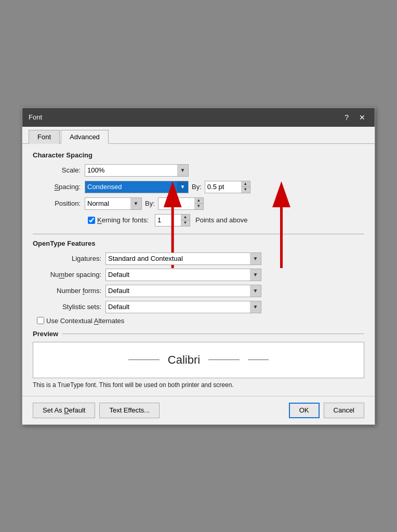 The width and height of the screenshot is (397, 532). What do you see at coordinates (198, 307) in the screenshot?
I see `stylistic-sets-row: Stylistic sets: Default ▼` at bounding box center [198, 307].